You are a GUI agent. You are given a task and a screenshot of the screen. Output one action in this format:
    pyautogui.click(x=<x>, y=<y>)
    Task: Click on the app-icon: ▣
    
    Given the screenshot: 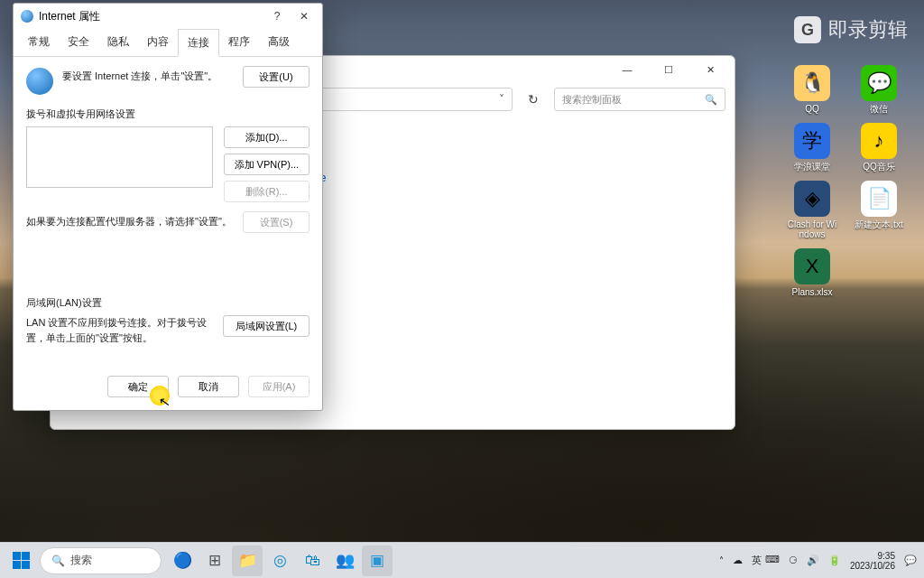 What is the action you would take?
    pyautogui.click(x=377, y=561)
    